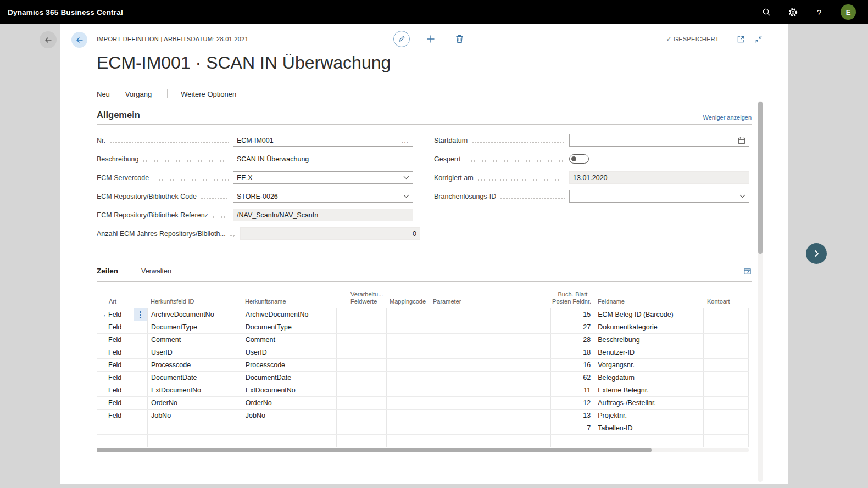  I want to click on cell-feldnr: 12, so click(572, 403).